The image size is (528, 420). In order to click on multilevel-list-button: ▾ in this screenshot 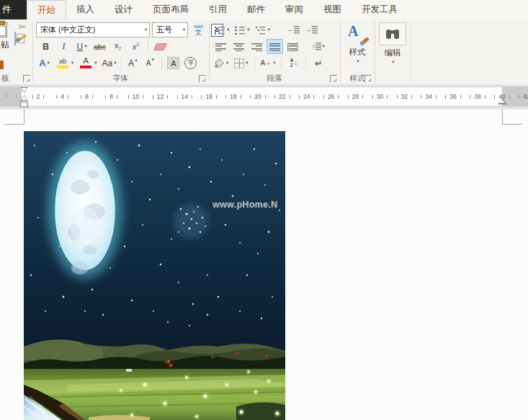, I will do `click(263, 30)`.